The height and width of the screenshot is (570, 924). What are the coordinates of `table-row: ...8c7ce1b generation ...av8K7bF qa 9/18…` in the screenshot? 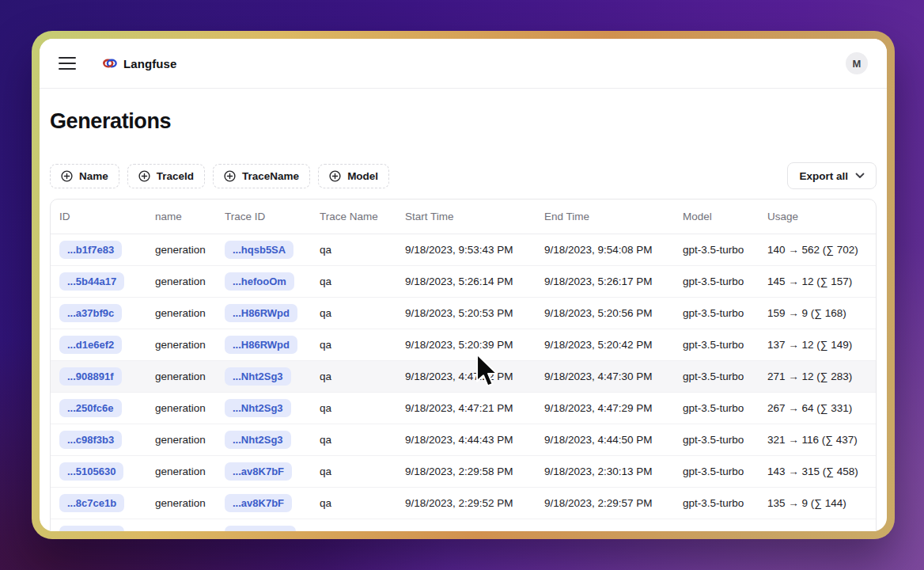 It's located at (464, 504).